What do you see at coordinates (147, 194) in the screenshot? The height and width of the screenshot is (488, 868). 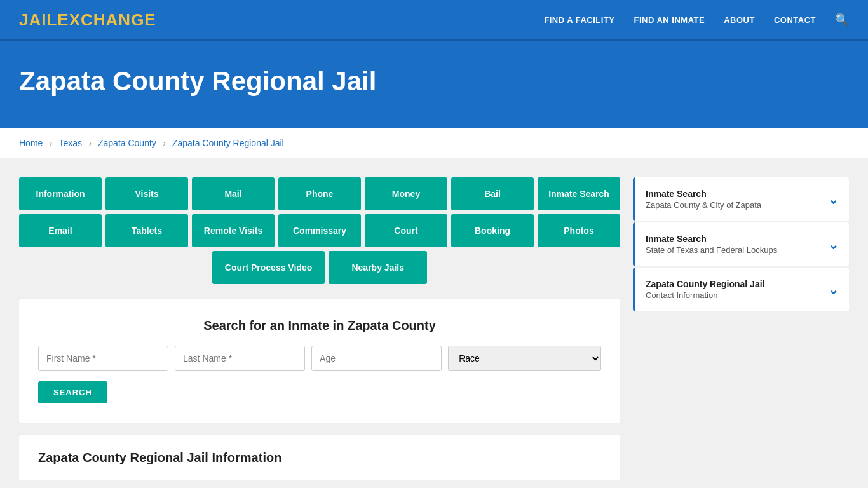 I see `btn-visits: Visits` at bounding box center [147, 194].